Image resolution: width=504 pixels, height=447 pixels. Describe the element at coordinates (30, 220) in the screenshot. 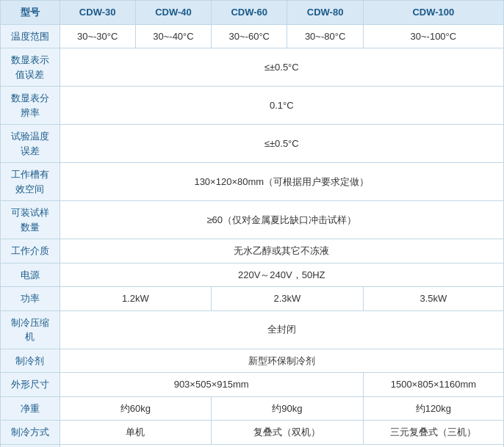

I see `row-label: 可装试样数量` at that location.